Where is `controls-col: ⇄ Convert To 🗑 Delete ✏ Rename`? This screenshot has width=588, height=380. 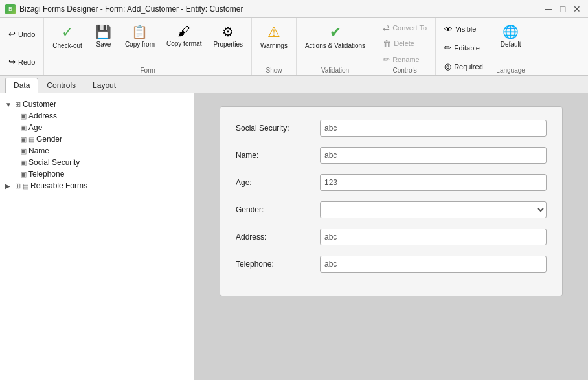
controls-col: ⇄ Convert To 🗑 Delete ✏ Rename is located at coordinates (405, 44).